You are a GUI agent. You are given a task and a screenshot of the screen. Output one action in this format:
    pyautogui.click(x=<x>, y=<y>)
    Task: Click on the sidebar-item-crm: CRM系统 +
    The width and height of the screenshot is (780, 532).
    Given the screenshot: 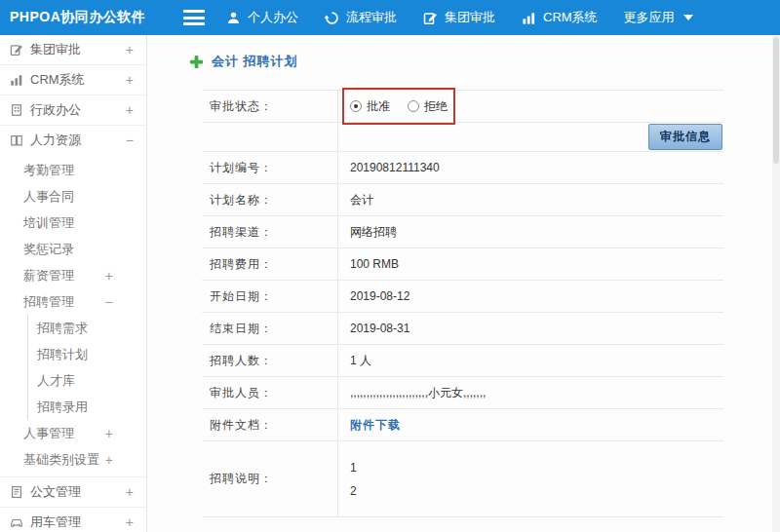 What is the action you would take?
    pyautogui.click(x=73, y=80)
    